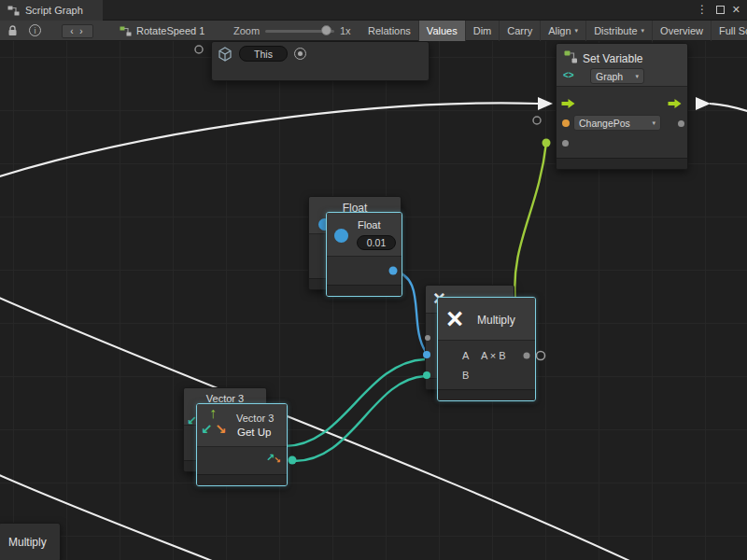 The image size is (747, 560). What do you see at coordinates (301, 54) in the screenshot?
I see `this-output-port` at bounding box center [301, 54].